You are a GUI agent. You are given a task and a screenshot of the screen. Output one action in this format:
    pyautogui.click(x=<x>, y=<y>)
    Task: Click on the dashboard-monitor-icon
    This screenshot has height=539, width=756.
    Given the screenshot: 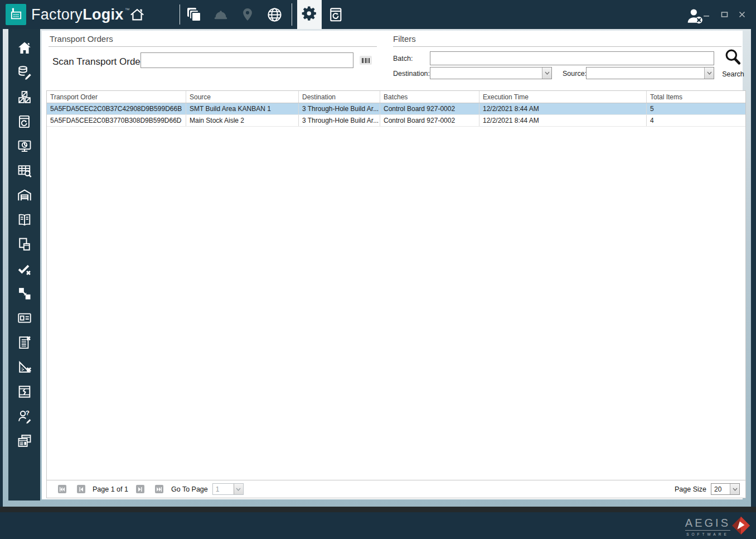 What is the action you would take?
    pyautogui.click(x=25, y=146)
    